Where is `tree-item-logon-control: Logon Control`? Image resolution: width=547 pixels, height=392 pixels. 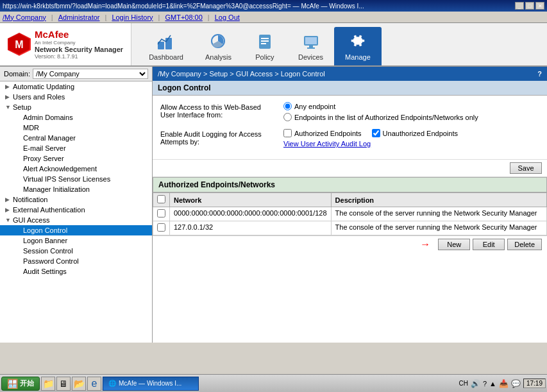 tree-item-logon-control: Logon Control is located at coordinates (76, 230).